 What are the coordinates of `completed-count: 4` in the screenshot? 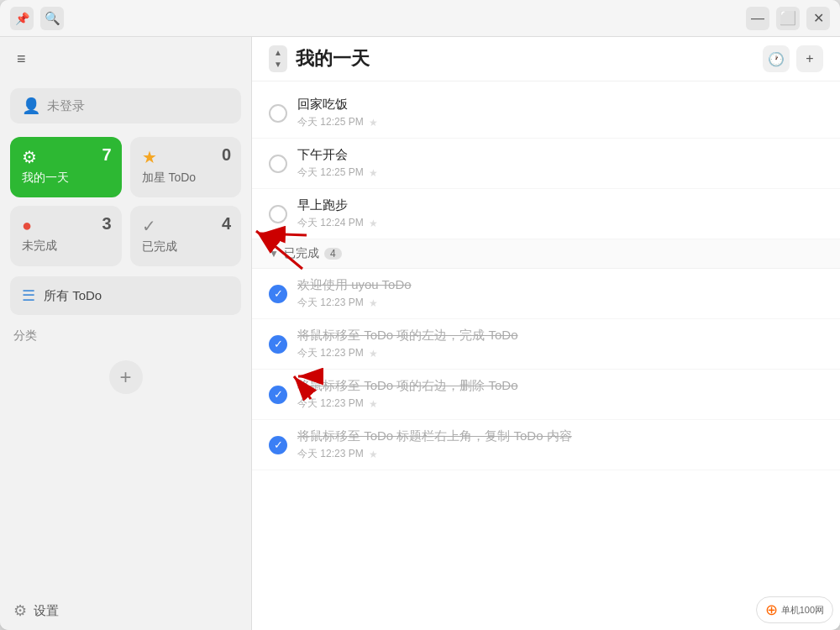 It's located at (227, 223).